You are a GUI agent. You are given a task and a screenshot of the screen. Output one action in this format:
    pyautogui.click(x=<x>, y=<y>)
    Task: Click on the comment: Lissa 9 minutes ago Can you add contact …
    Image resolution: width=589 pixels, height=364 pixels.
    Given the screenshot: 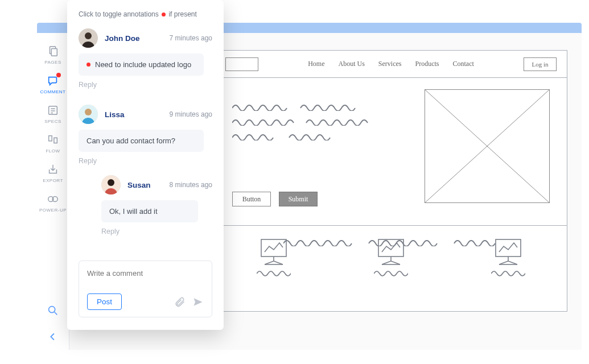 What is the action you would take?
    pyautogui.click(x=146, y=175)
    